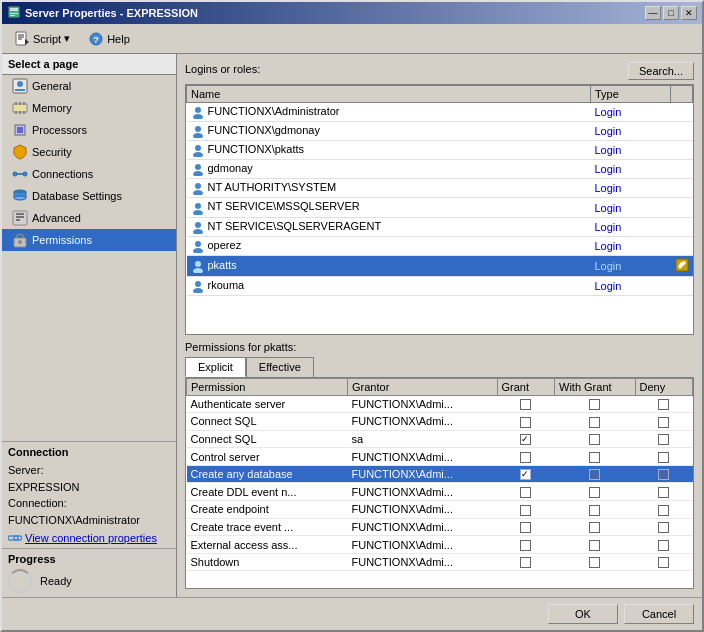 This screenshot has width=704, height=632. Describe the element at coordinates (89, 152) in the screenshot. I see `sidebar-item-security: Security` at that location.